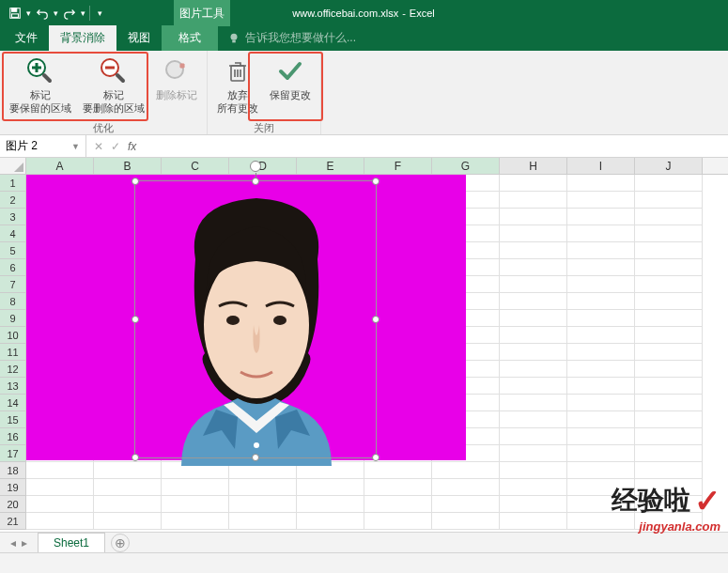 This screenshot has height=573, width=728. Describe the element at coordinates (13, 504) in the screenshot. I see `row-header: 20` at that location.